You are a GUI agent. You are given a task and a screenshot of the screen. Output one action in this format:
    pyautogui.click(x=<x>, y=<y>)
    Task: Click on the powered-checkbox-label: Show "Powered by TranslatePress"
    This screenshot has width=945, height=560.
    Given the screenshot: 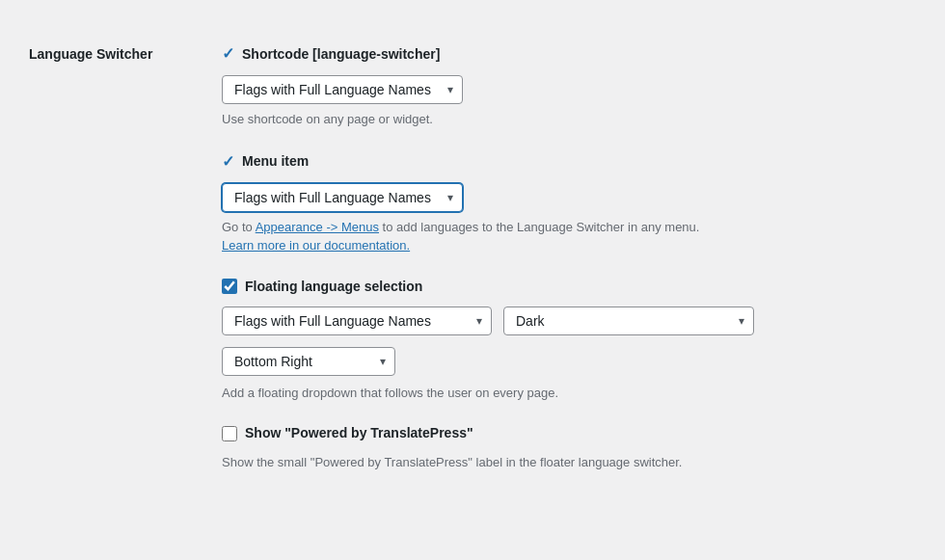 What is the action you would take?
    pyautogui.click(x=569, y=434)
    